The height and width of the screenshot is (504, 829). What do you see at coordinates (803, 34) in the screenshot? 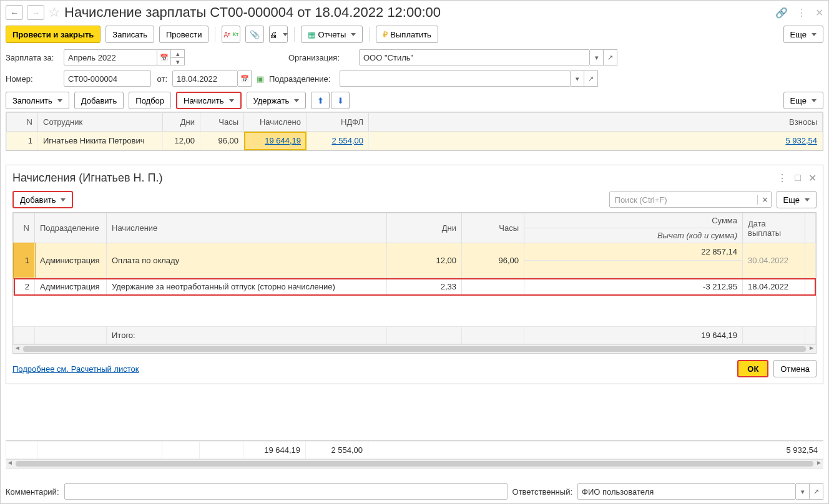
I see `more-button: Еще` at bounding box center [803, 34].